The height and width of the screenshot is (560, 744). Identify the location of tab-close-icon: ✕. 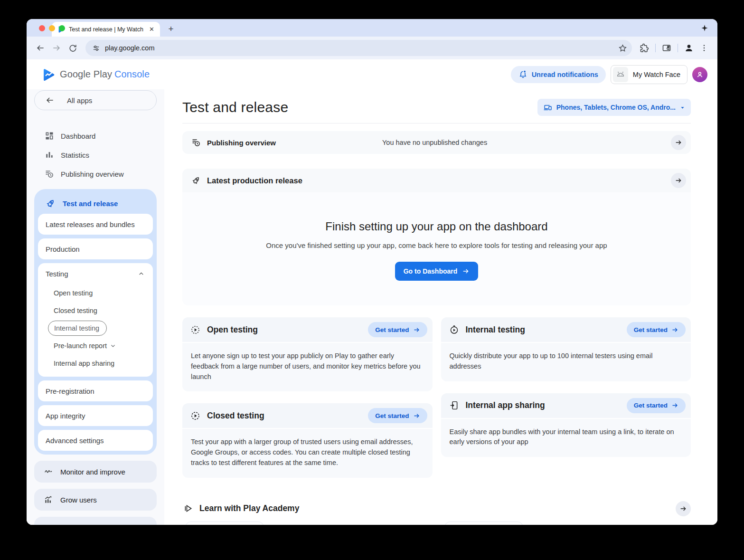
(152, 29).